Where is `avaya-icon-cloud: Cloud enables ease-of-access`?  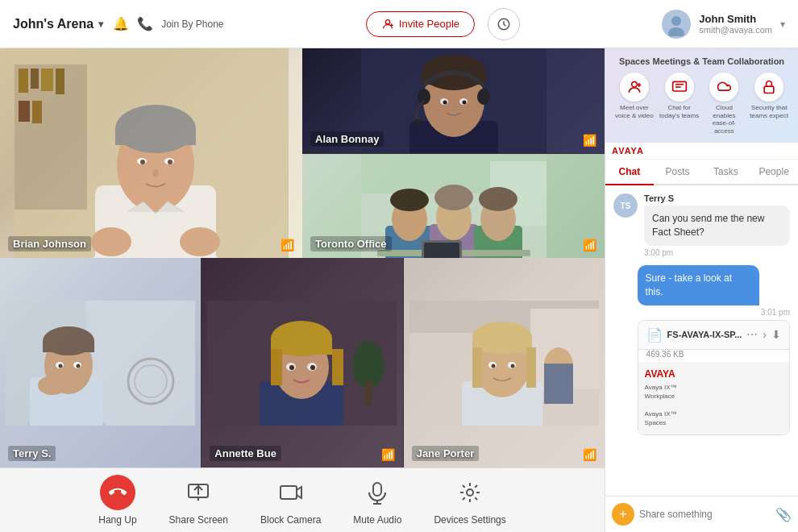 avaya-icon-cloud: Cloud enables ease-of-access is located at coordinates (724, 103).